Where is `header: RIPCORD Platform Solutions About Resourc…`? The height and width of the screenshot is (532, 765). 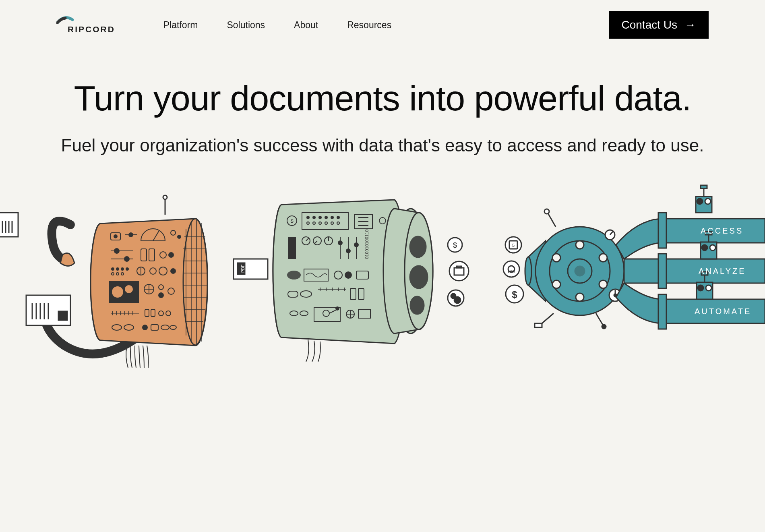 header: RIPCORD Platform Solutions About Resourc… is located at coordinates (382, 19).